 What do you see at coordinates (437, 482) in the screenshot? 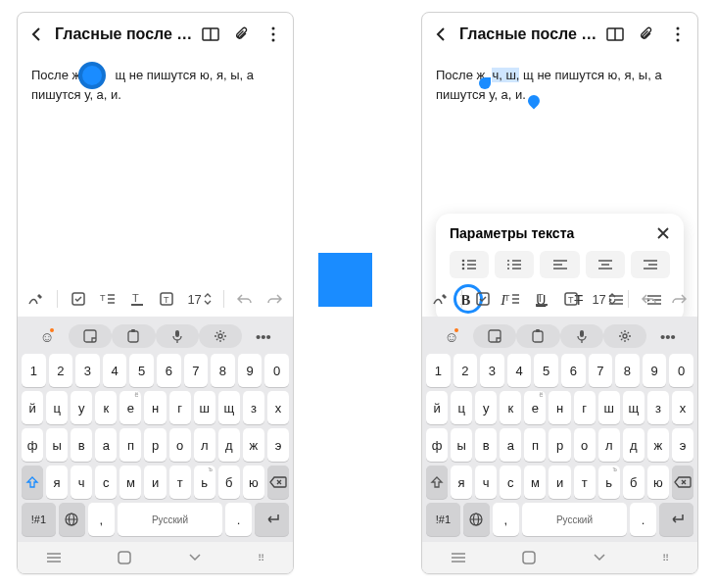
I see `shift-key` at bounding box center [437, 482].